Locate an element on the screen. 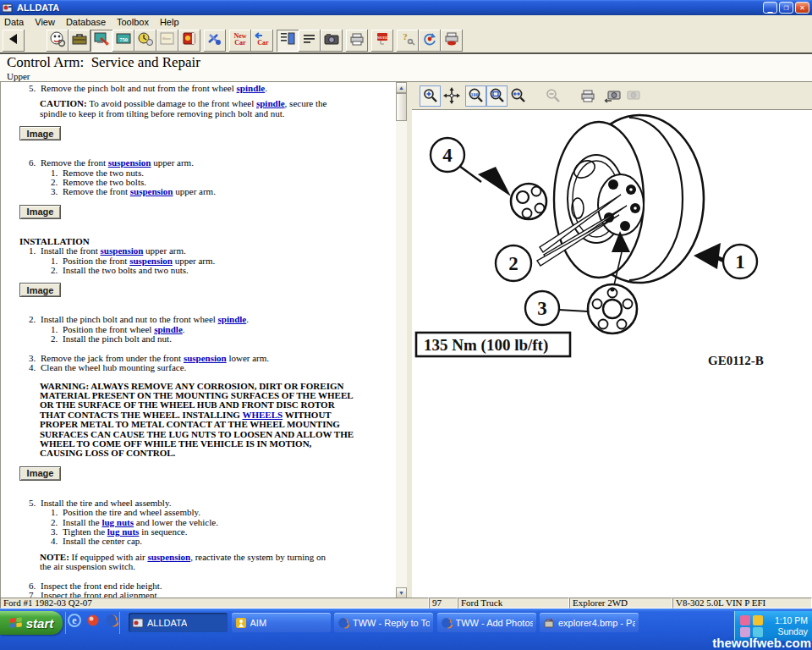 This screenshot has height=650, width=812. callout-1: 1 is located at coordinates (740, 262).